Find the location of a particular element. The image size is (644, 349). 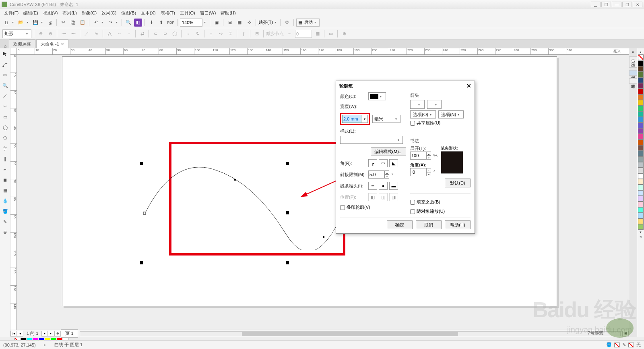

miter-limit-spinner: ▴▾ is located at coordinates (379, 174).